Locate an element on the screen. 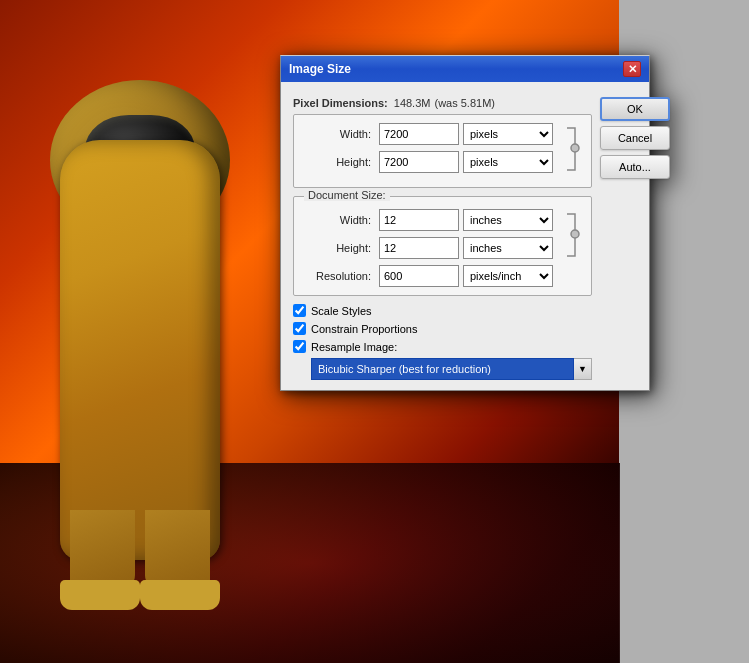 This screenshot has height=663, width=749. pixel-bracket-svg is located at coordinates (573, 149).